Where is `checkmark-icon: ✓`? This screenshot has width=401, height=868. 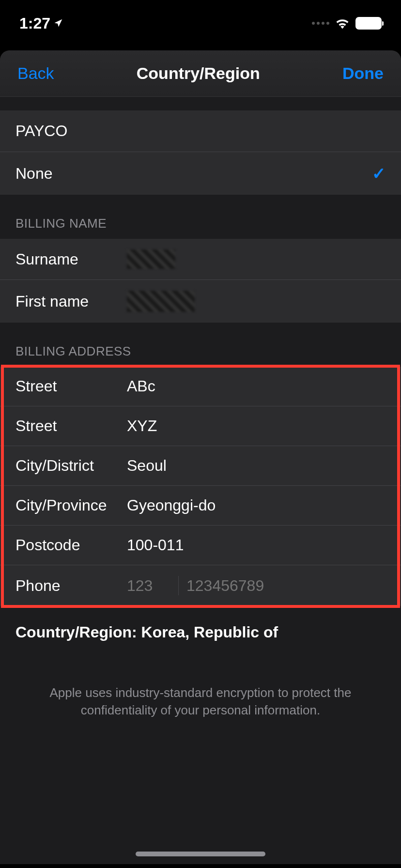 checkmark-icon: ✓ is located at coordinates (379, 173).